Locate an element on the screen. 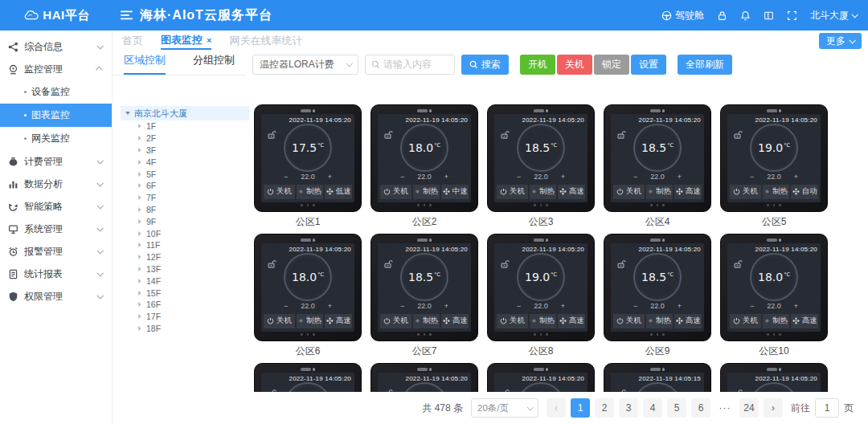 The image size is (868, 424). sidebar-item: 监控管理 is located at coordinates (56, 69).